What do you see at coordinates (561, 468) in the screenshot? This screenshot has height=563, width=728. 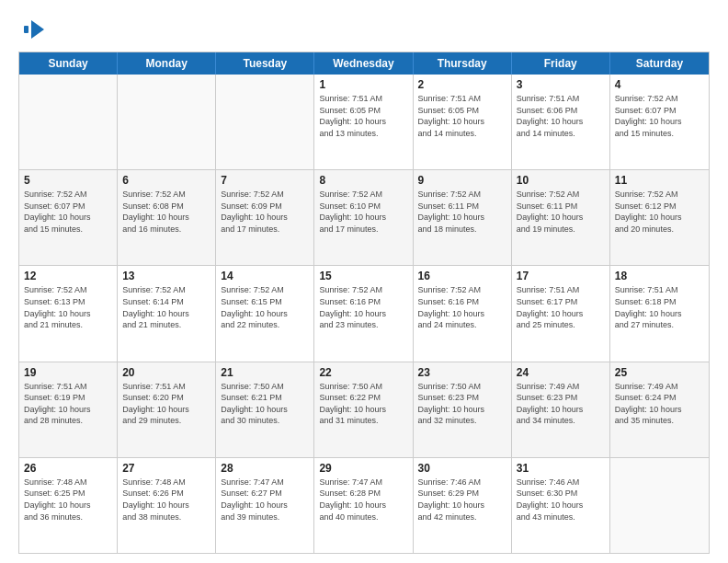 I see `day-number: 31` at bounding box center [561, 468].